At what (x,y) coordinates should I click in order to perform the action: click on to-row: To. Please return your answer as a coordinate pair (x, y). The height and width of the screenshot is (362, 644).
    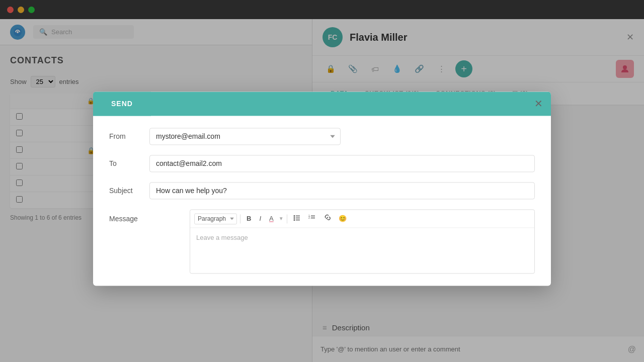
    Looking at the image, I should click on (322, 163).